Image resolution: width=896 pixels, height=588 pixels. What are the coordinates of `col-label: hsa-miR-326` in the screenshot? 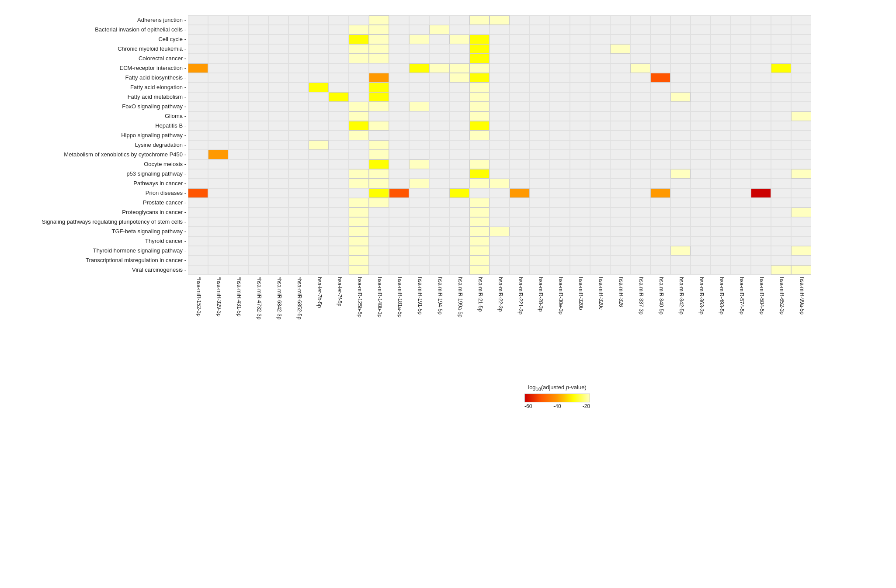 It's located at (621, 292).